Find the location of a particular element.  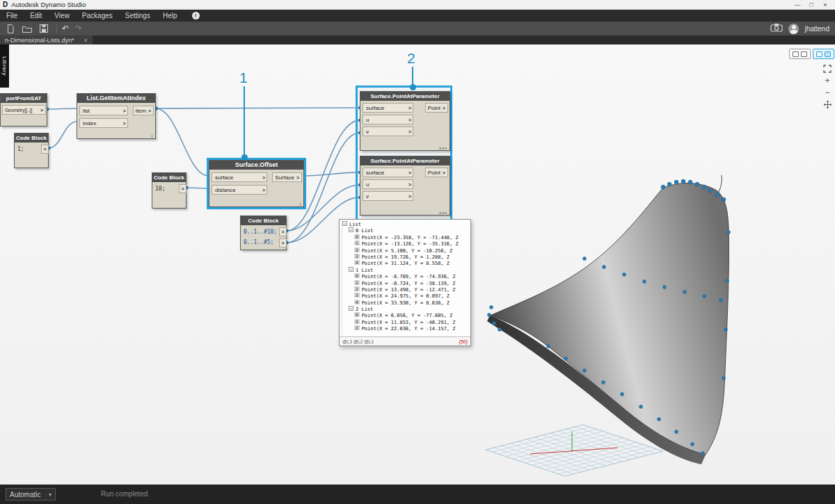

notifications-icon: ! is located at coordinates (196, 15).